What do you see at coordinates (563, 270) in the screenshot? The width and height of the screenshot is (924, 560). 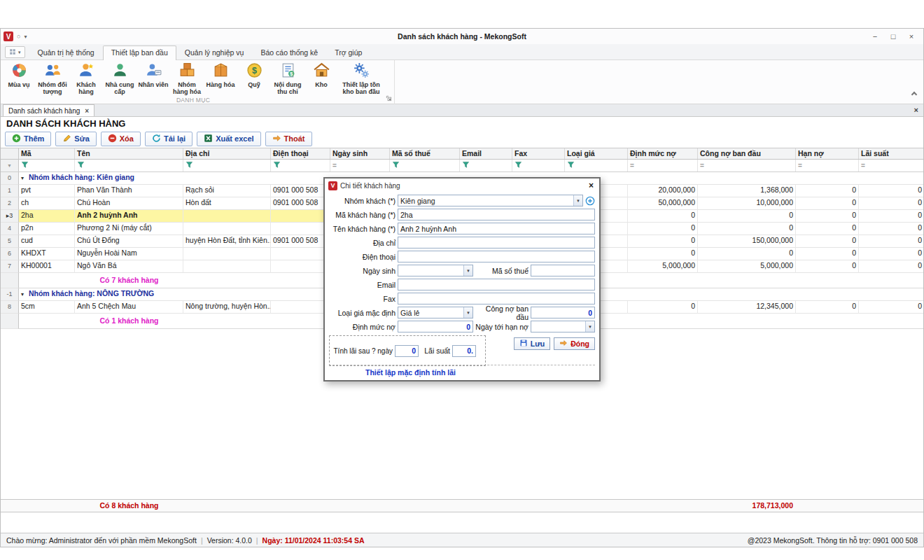 I see `tax-input` at bounding box center [563, 270].